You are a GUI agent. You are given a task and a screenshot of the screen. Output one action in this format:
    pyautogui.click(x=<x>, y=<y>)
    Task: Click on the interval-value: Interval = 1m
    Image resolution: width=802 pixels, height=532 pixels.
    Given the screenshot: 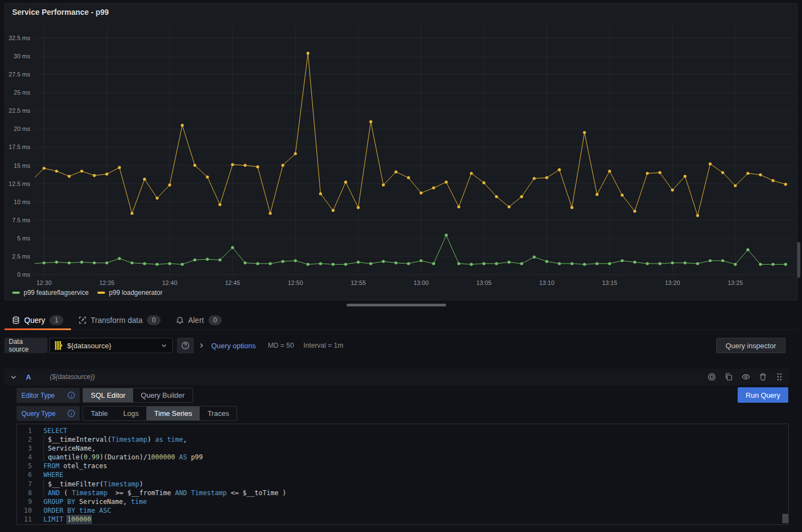 What is the action you would take?
    pyautogui.click(x=323, y=345)
    